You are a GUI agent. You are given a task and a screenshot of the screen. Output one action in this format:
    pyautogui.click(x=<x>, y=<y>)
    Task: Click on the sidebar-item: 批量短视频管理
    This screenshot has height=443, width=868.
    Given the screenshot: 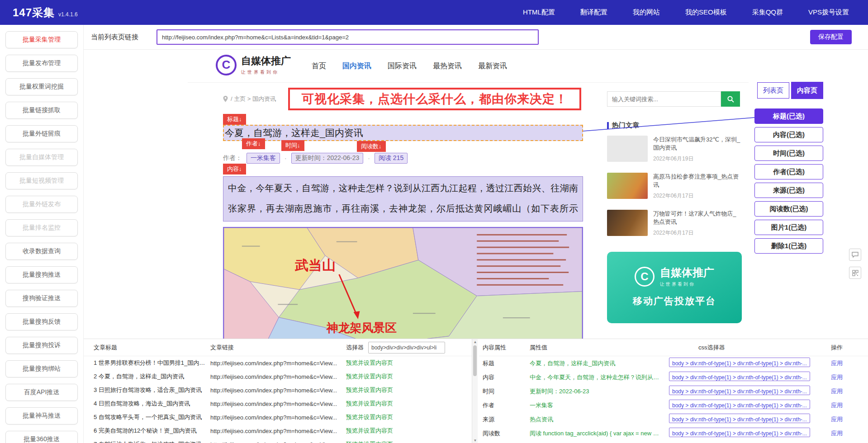 What is the action you would take?
    pyautogui.click(x=42, y=181)
    